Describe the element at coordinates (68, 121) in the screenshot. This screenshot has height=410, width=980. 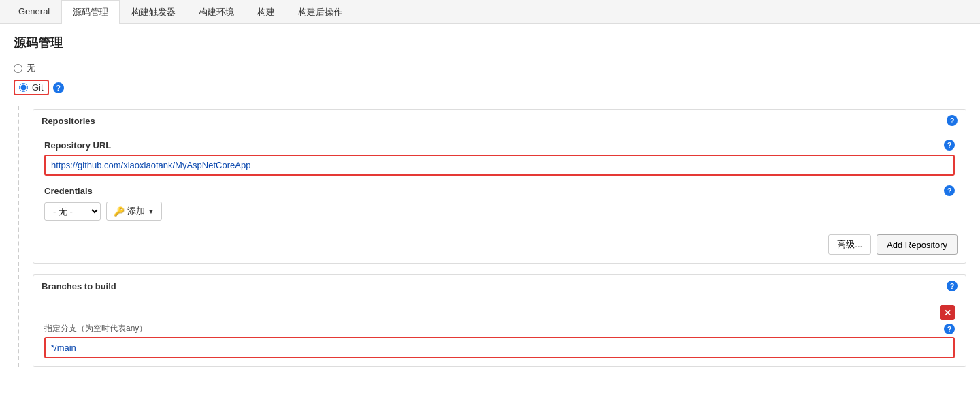
I see `repositories-label: Repositories` at that location.